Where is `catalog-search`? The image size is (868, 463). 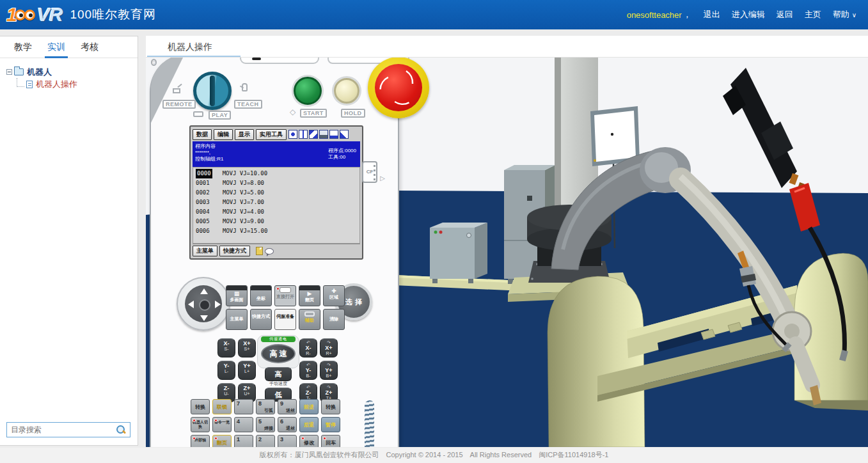 catalog-search is located at coordinates (68, 430).